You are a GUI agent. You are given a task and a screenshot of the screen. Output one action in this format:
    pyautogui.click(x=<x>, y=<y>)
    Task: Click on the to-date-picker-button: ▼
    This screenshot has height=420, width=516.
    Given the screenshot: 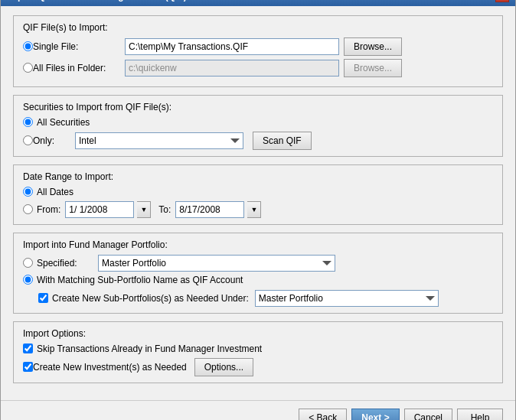 What is the action you would take?
    pyautogui.click(x=254, y=210)
    